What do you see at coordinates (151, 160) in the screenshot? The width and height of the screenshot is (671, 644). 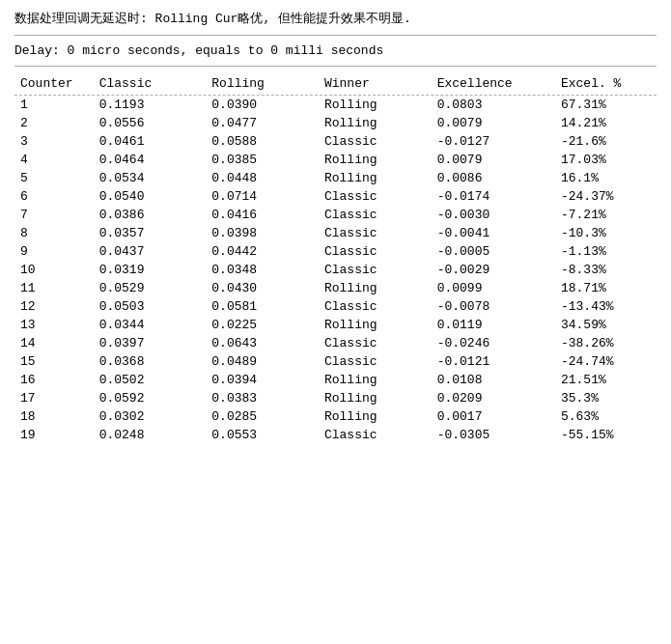 I see `cell-classic: 0.0464` at bounding box center [151, 160].